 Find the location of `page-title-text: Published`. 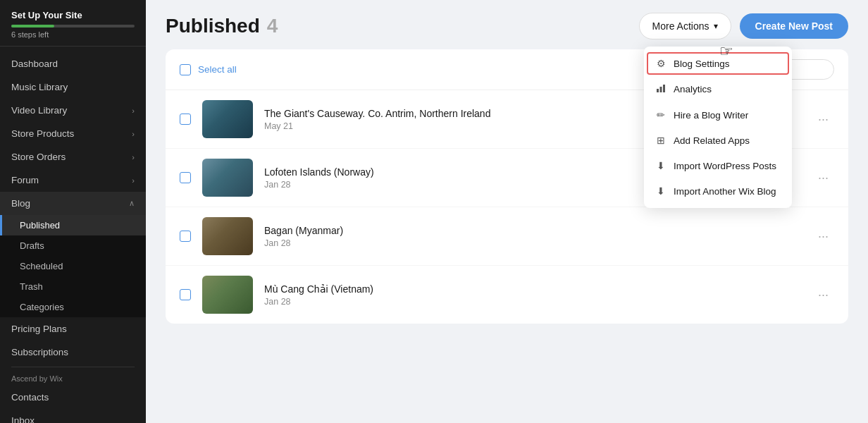

page-title-text: Published is located at coordinates (213, 26).